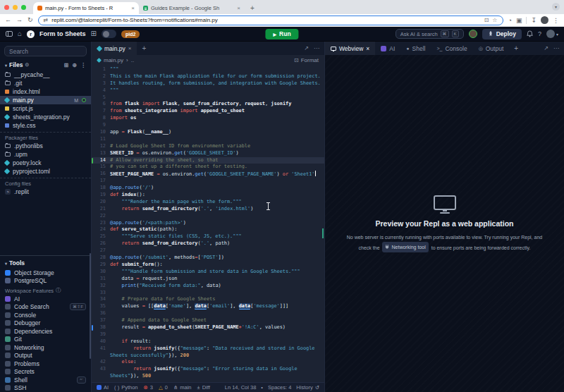 The width and height of the screenshot is (564, 392). What do you see at coordinates (204, 388) in the screenshot?
I see `status-diff: ±Diff` at bounding box center [204, 388].